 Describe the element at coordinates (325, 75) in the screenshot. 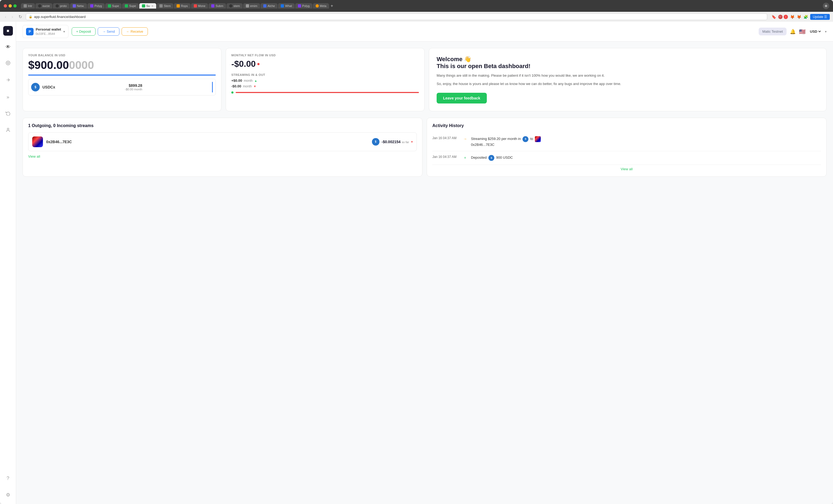

I see `streaming-label: STREAMING IN & OUT` at that location.